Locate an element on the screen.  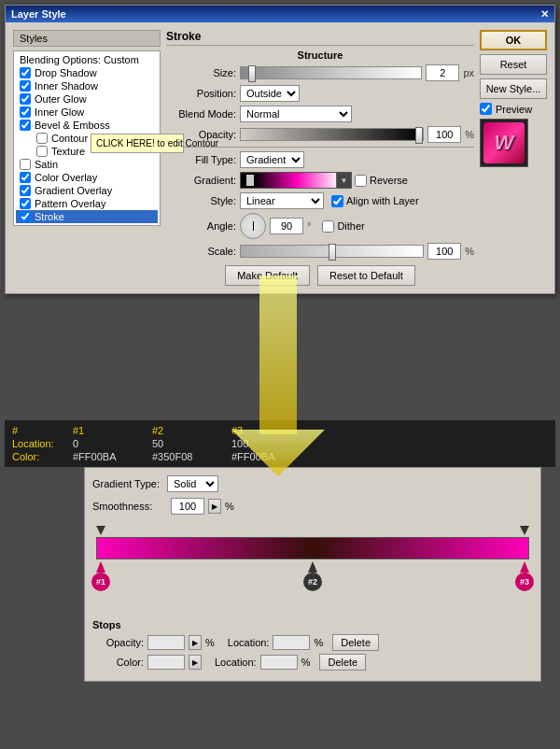
preview-checkbox is located at coordinates (485, 108).